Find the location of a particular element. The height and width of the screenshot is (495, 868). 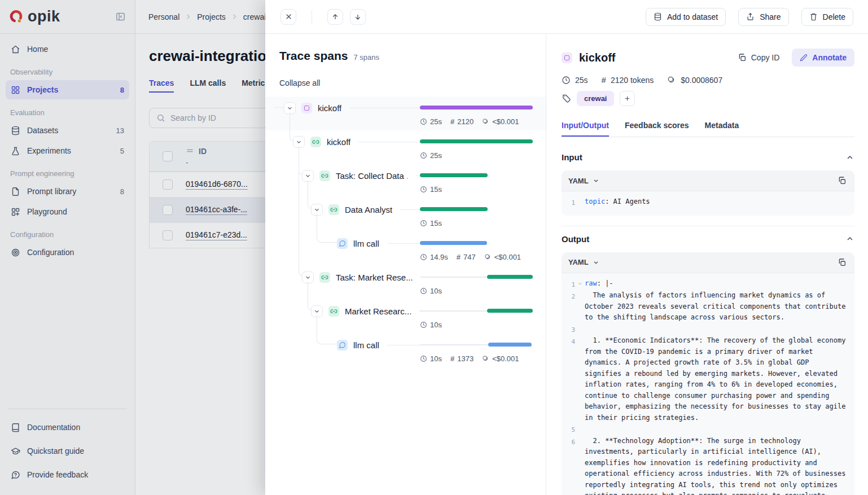

span-row-task-collect-data: Task: Collect Data ...15s is located at coordinates (405, 181).